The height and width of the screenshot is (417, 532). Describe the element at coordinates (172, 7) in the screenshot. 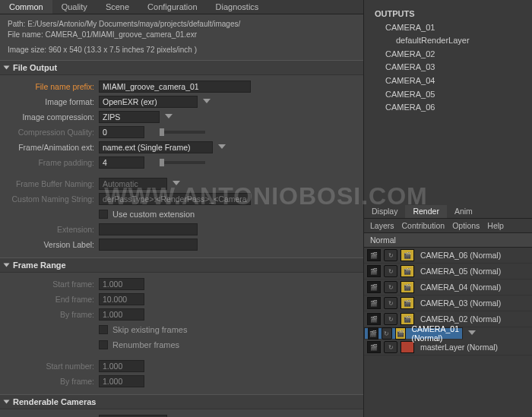

I see `tab-configuration: Configuration` at that location.